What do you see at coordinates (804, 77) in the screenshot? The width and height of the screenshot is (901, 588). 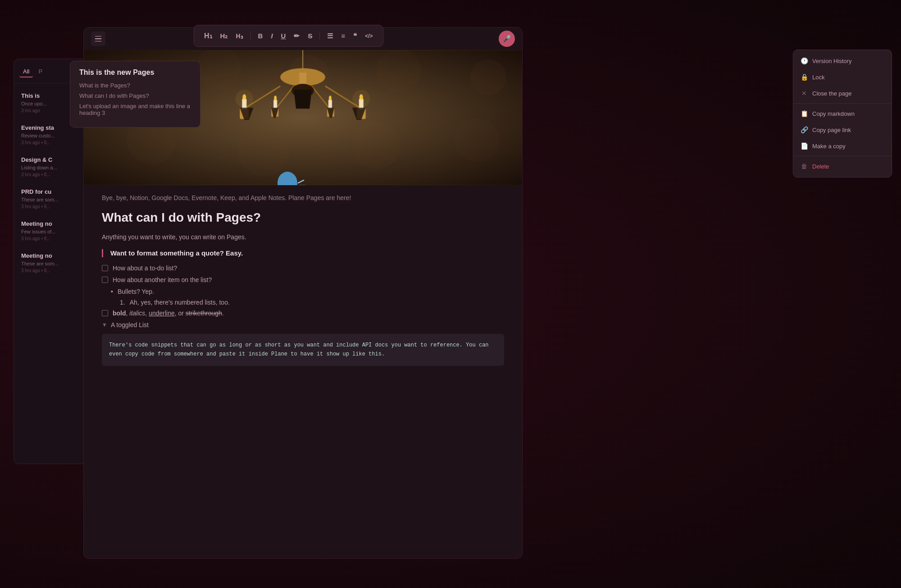 I see `lock-icon: 🔒` at bounding box center [804, 77].